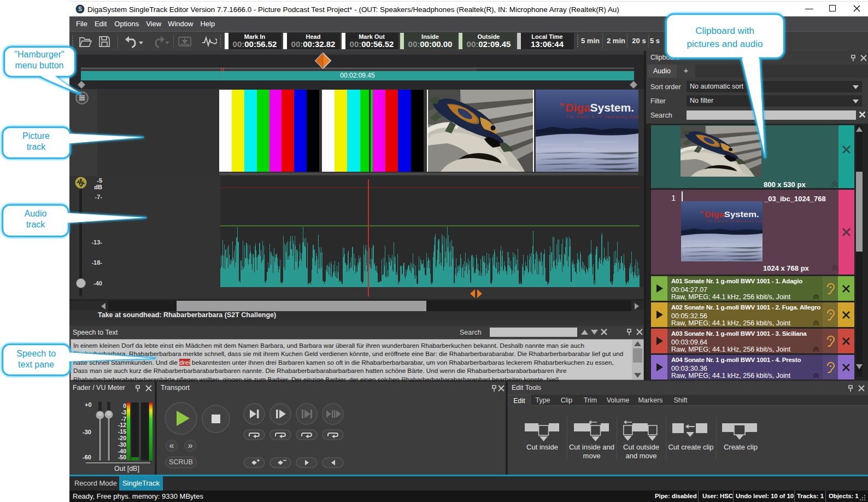 This screenshot has width=868, height=502. What do you see at coordinates (36, 353) in the screenshot?
I see `svg-text: Speech to` at bounding box center [36, 353].